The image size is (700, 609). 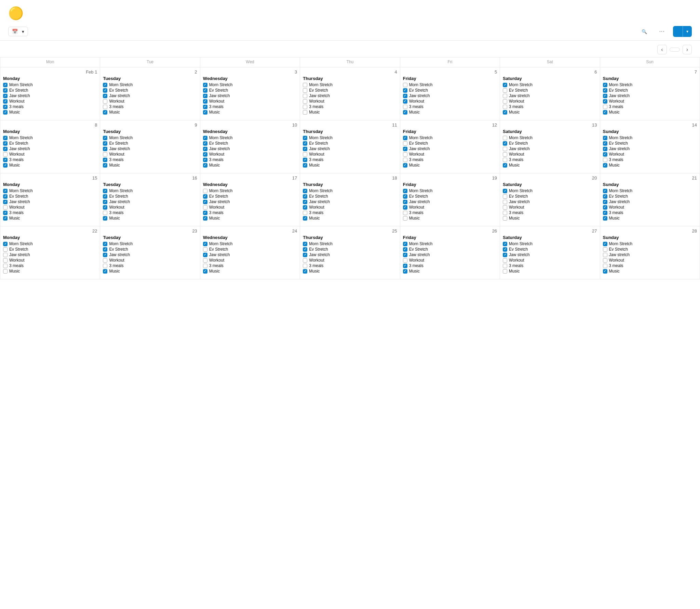 What do you see at coordinates (150, 147) in the screenshot?
I see `day-cell-9: 9TuesdayMorn StretchEv StretchJaw stretc…` at bounding box center [150, 147].